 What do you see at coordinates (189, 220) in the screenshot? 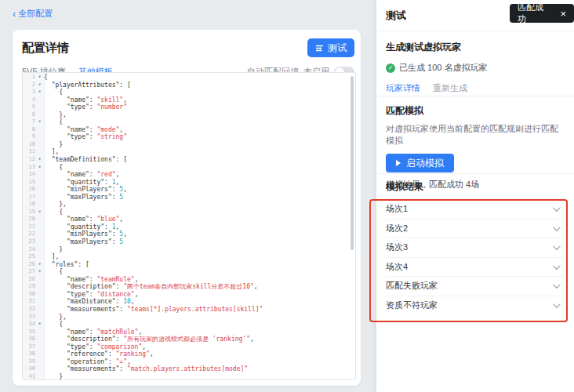
I see `code-line: 20 "name": "blue",` at bounding box center [189, 220].